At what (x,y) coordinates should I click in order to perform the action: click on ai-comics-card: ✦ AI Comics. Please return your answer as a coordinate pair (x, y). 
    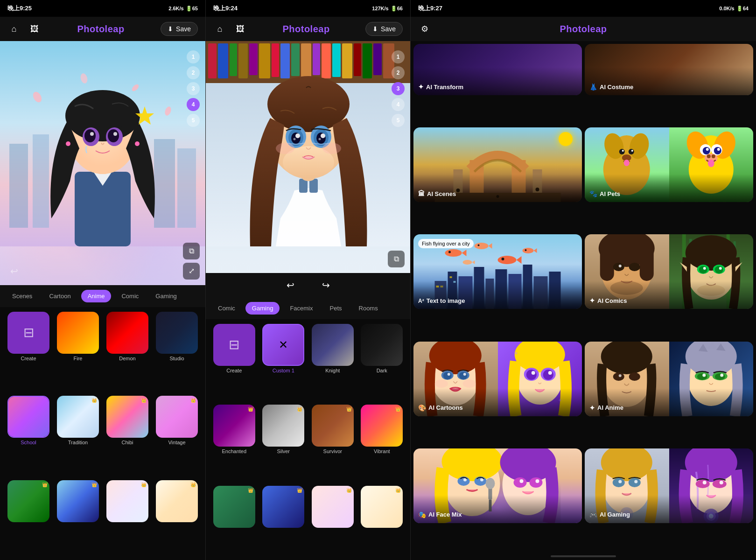
    Looking at the image, I should click on (669, 272).